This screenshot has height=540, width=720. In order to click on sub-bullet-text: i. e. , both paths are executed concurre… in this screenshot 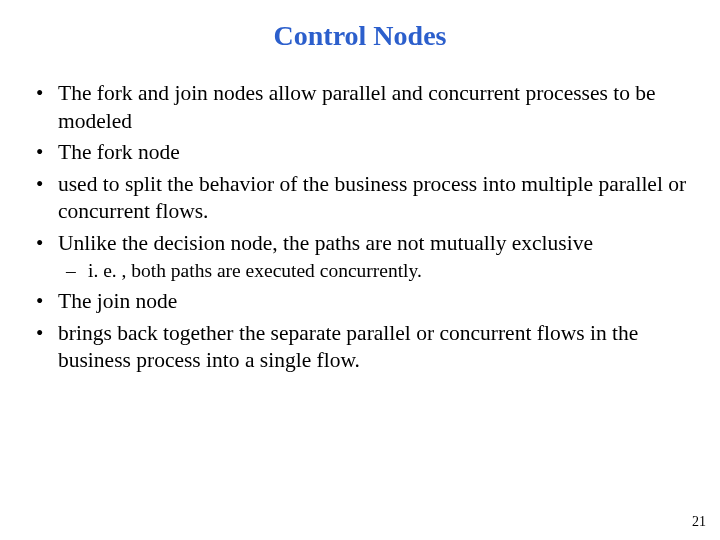, I will do `click(255, 270)`.